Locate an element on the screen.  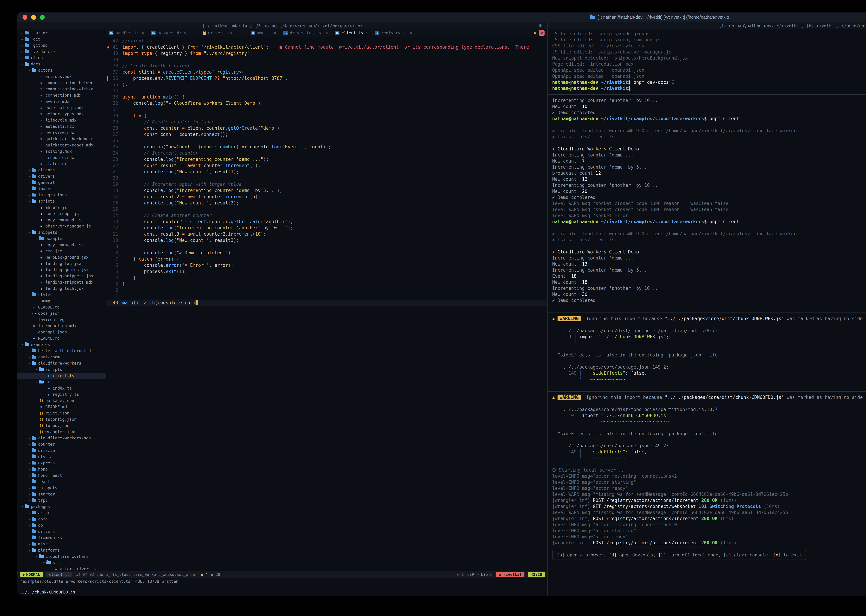
code-line: 4 } is located at coordinates (326, 278).